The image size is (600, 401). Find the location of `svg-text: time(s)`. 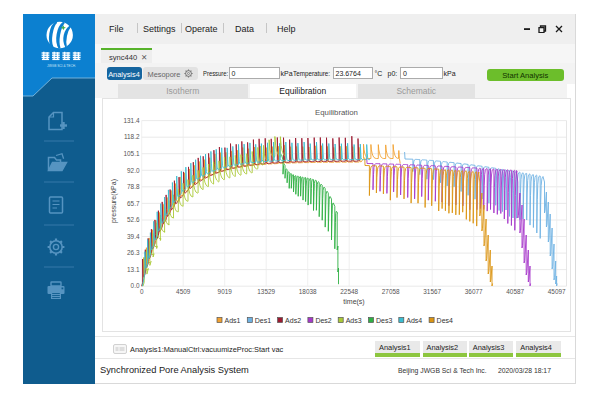

svg-text: time(s) is located at coordinates (354, 302).